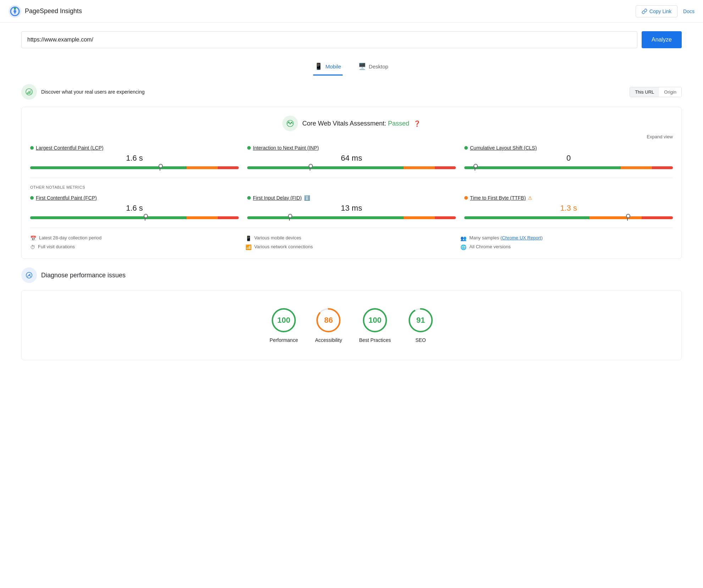  What do you see at coordinates (290, 123) in the screenshot?
I see `vitals-icon` at bounding box center [290, 123].